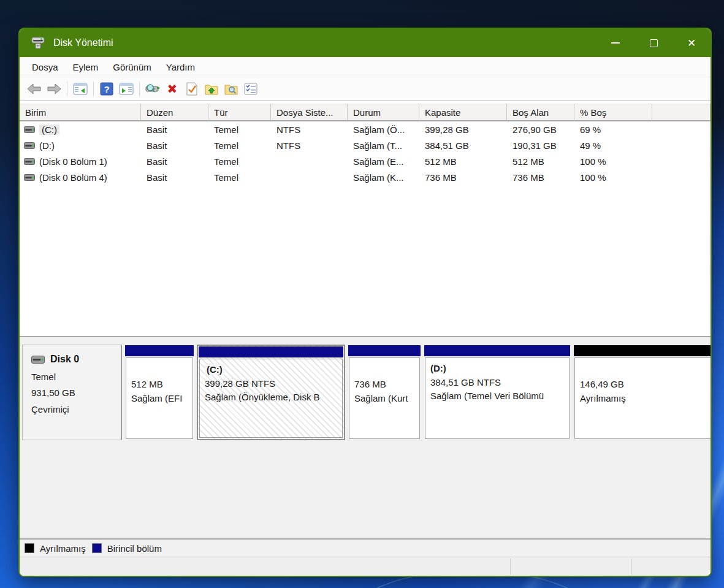  What do you see at coordinates (365, 177) in the screenshot?
I see `table-row: (Disk 0 Bölüm 4) Basit Temel Sağlam (K..…` at bounding box center [365, 177].